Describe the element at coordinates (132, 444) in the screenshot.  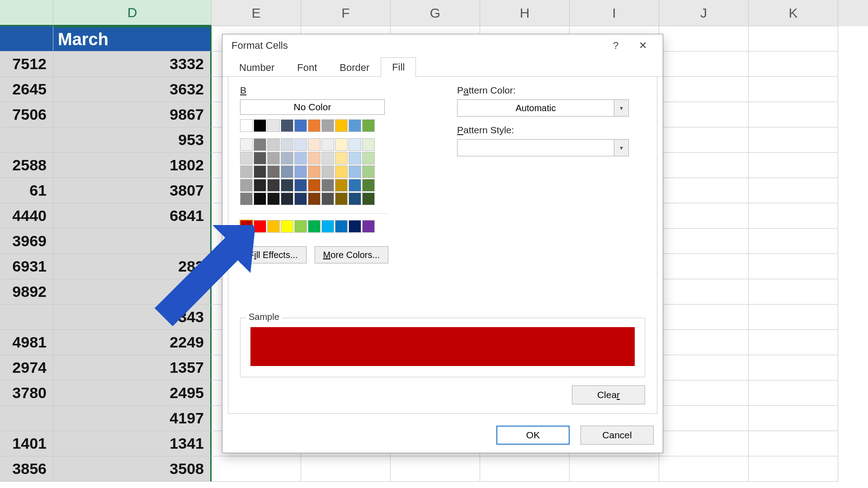
I see `cell: 1341` at that location.